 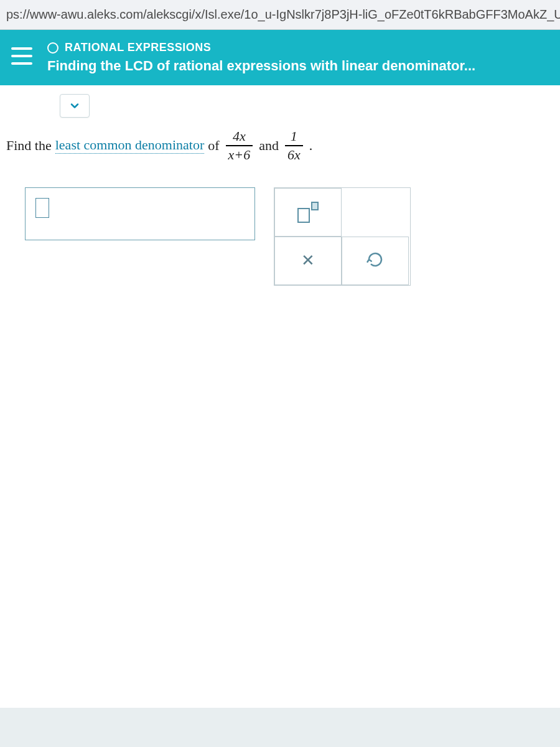 I want to click on url-bar: ps://www-awu.aleks.com/alekscgi/x/Isl.ex…, so click(x=280, y=15).